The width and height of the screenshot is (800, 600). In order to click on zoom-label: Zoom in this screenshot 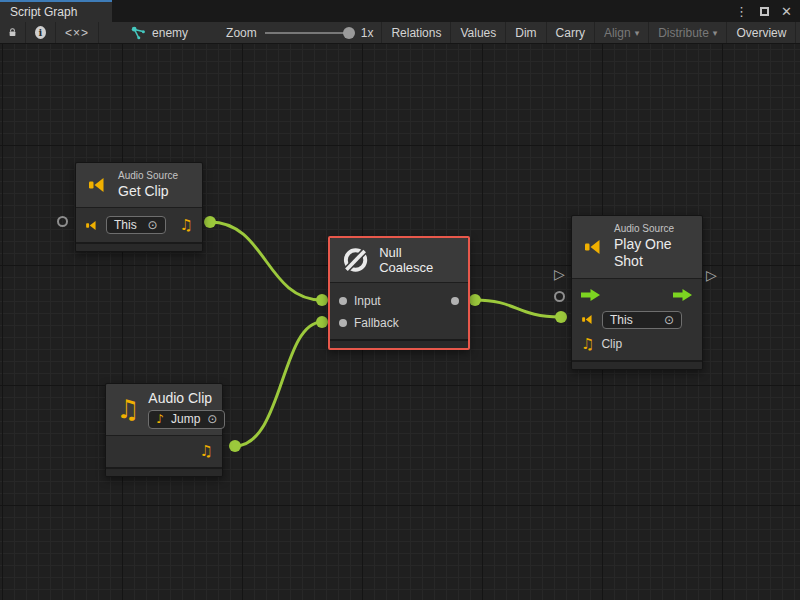, I will do `click(242, 33)`.